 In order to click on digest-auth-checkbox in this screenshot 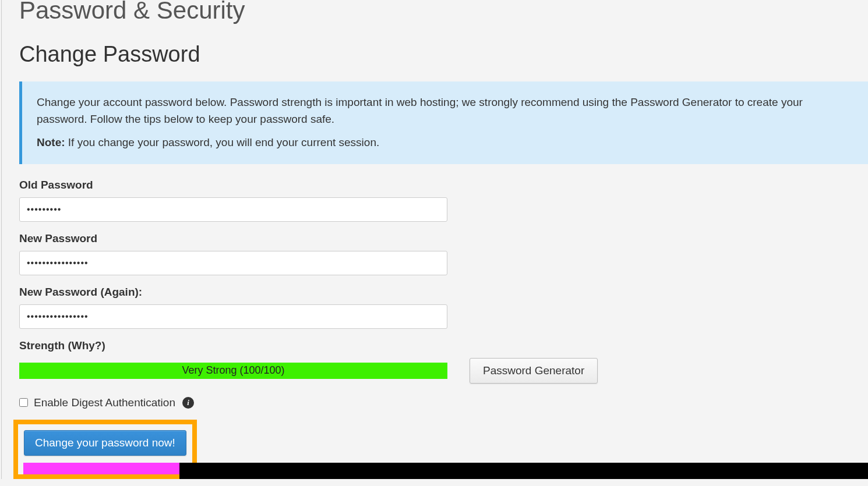, I will do `click(23, 403)`.